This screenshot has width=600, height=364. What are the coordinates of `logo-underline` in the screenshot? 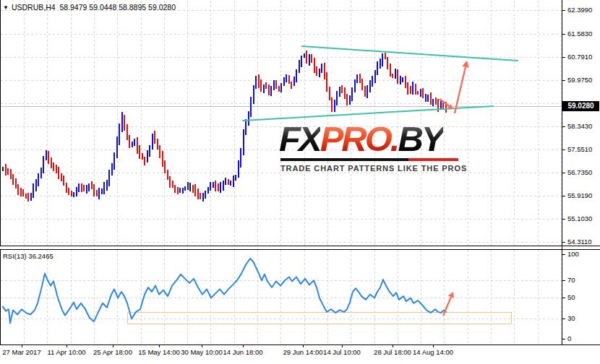 It's located at (369, 160).